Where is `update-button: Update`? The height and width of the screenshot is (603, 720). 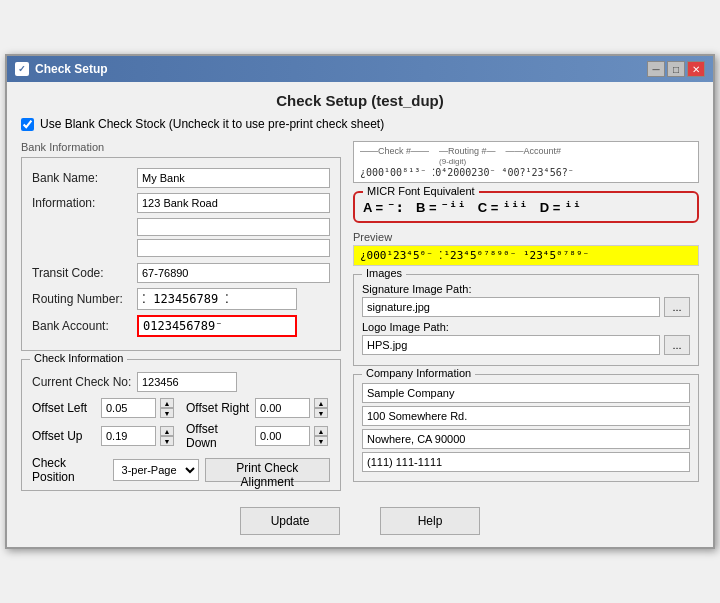
update-button: Update is located at coordinates (290, 521).